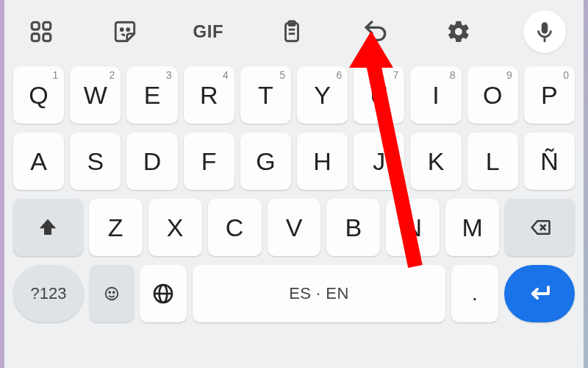  What do you see at coordinates (49, 227) in the screenshot?
I see `shift-key` at bounding box center [49, 227].